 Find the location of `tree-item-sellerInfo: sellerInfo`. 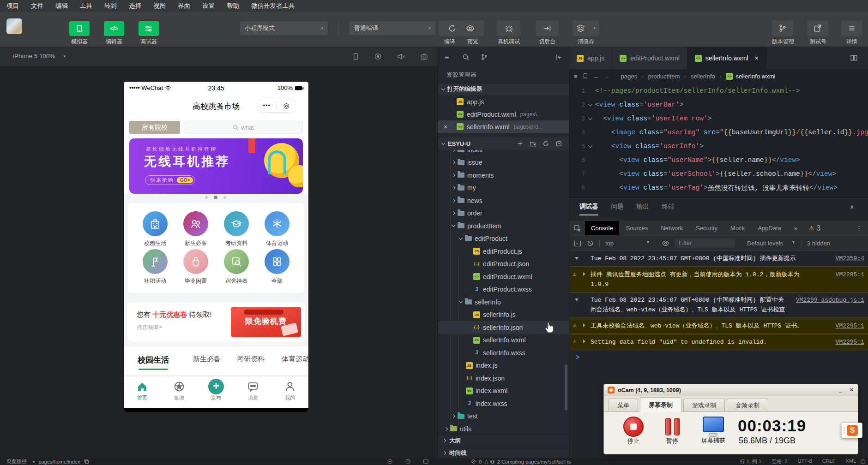

tree-item-sellerInfo: sellerInfo is located at coordinates (503, 302).